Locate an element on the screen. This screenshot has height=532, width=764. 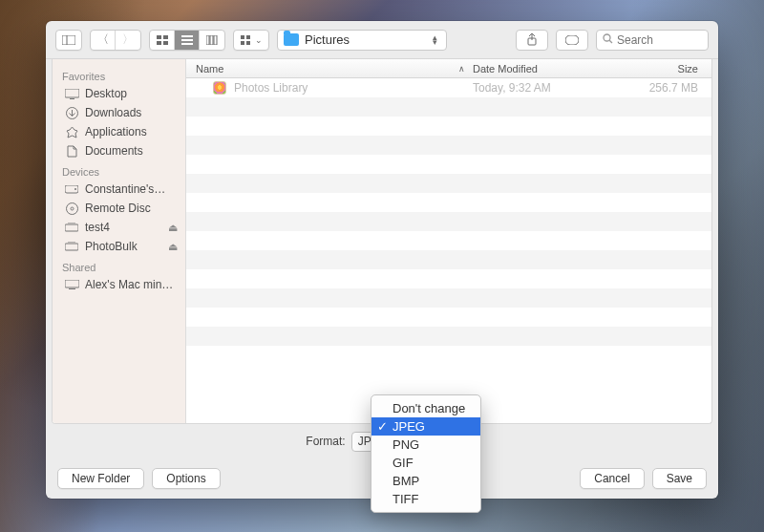
check-icon: ✓ is located at coordinates (382, 426).